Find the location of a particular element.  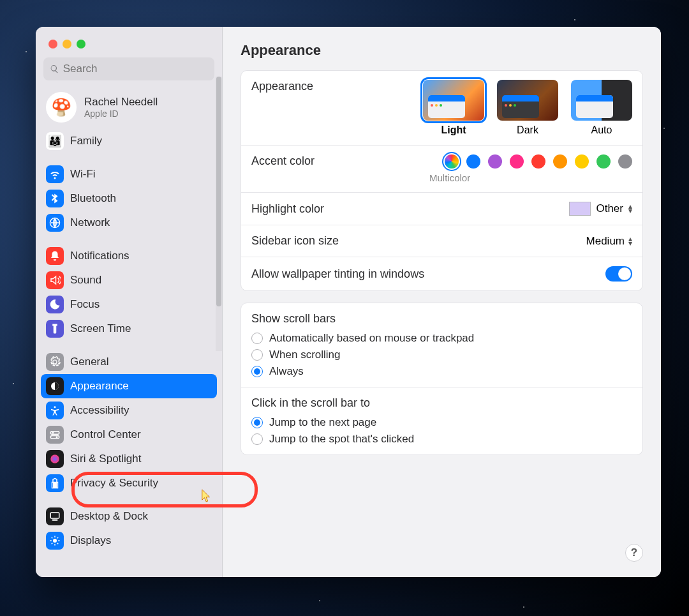

zoom-button is located at coordinates (81, 44).